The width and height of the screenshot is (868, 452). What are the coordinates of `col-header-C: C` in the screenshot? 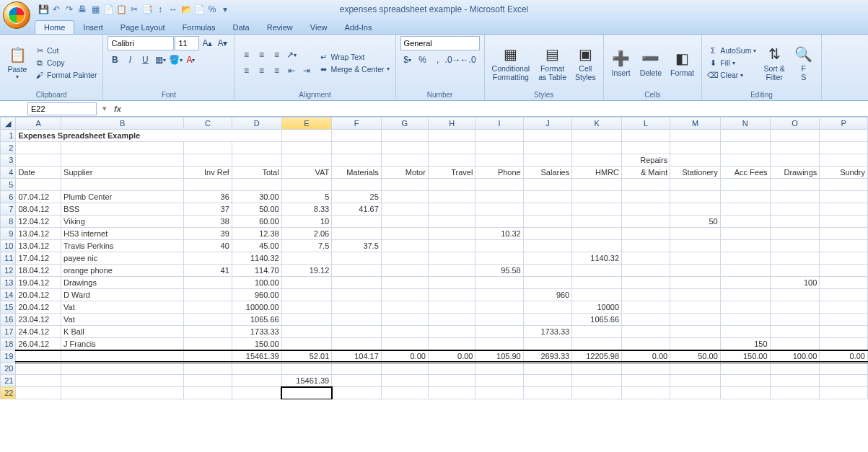 It's located at (208, 124).